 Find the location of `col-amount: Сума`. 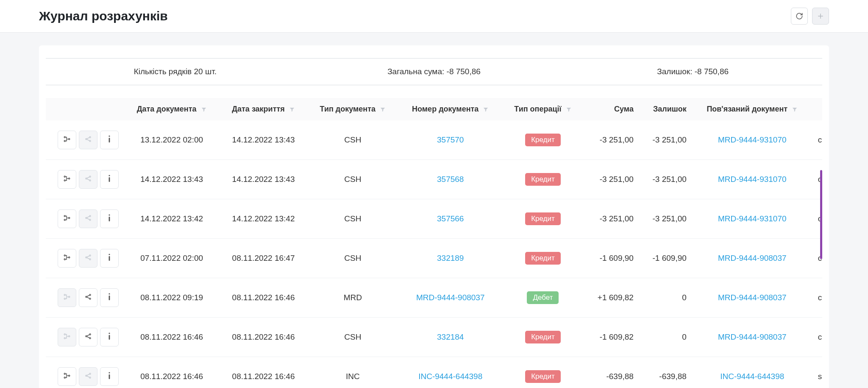

col-amount: Сума is located at coordinates (611, 109).